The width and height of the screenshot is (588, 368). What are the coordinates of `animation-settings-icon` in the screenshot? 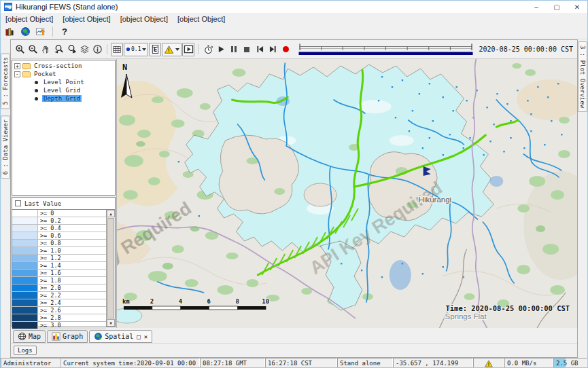 It's located at (208, 50).